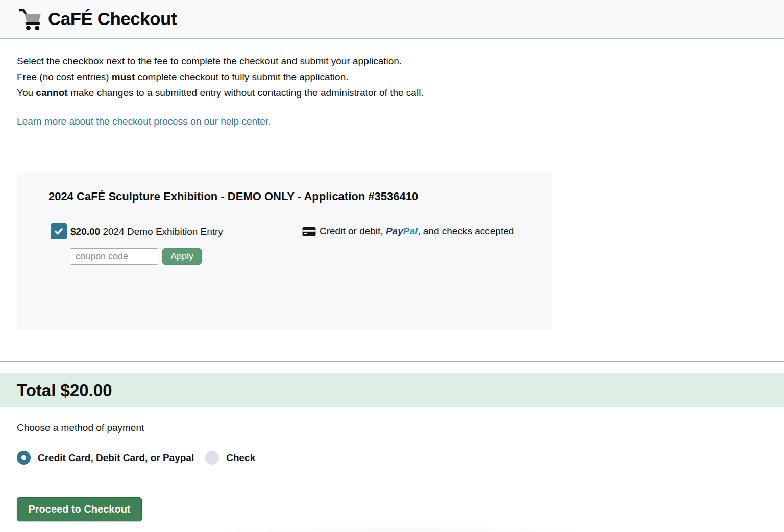  What do you see at coordinates (64, 391) in the screenshot?
I see `total-amount: Total $20.00` at bounding box center [64, 391].